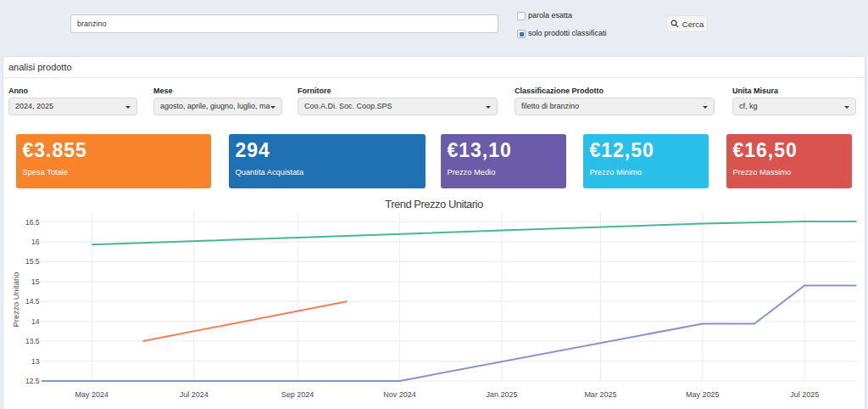 Image resolution: width=868 pixels, height=409 pixels. Describe the element at coordinates (36, 282) in the screenshot. I see `svg-text: 15` at that location.